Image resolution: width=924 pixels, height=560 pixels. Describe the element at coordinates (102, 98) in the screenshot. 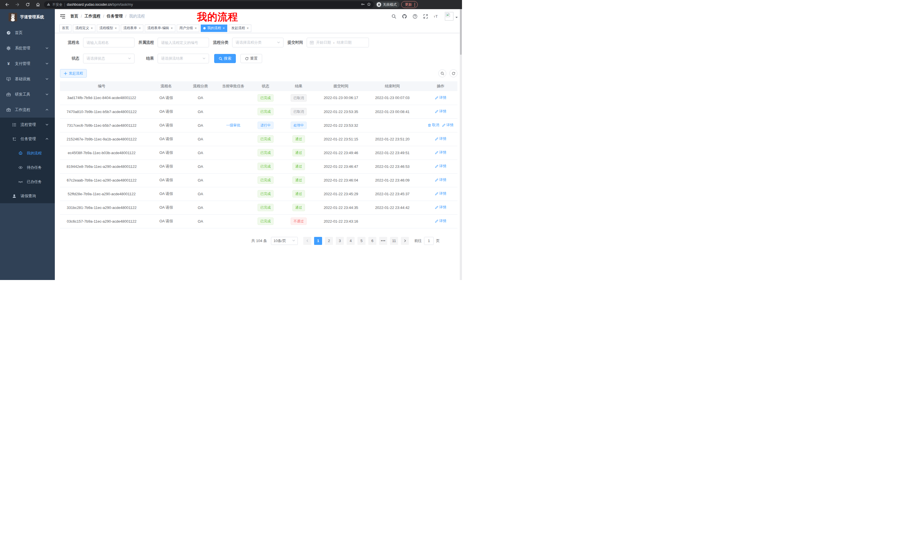

I see `cell-id: 3ad174fb-7b9d-11ec-8404-acde48001122` at that location.